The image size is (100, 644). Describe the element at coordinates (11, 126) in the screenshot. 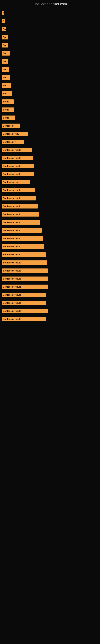

I see `bar-item: Bottleneck` at that location.